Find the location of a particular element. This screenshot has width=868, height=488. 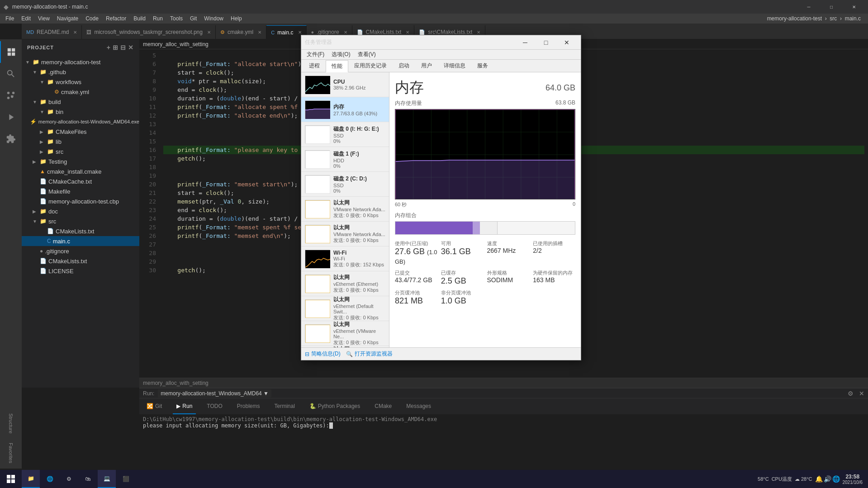

tree-makefile: ▶ 📄 Makefile is located at coordinates (81, 191).